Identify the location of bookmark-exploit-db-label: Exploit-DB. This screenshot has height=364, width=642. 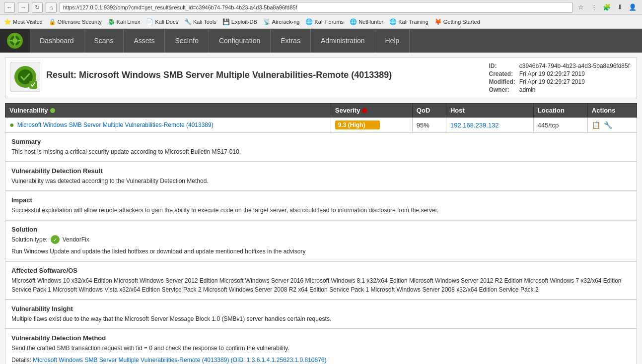
(244, 22).